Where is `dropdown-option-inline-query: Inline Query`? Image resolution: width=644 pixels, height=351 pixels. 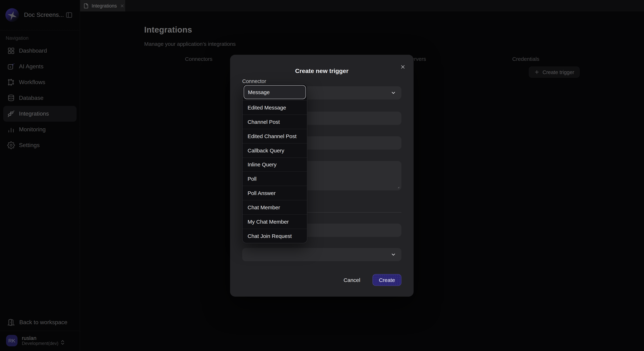 dropdown-option-inline-query: Inline Query is located at coordinates (275, 164).